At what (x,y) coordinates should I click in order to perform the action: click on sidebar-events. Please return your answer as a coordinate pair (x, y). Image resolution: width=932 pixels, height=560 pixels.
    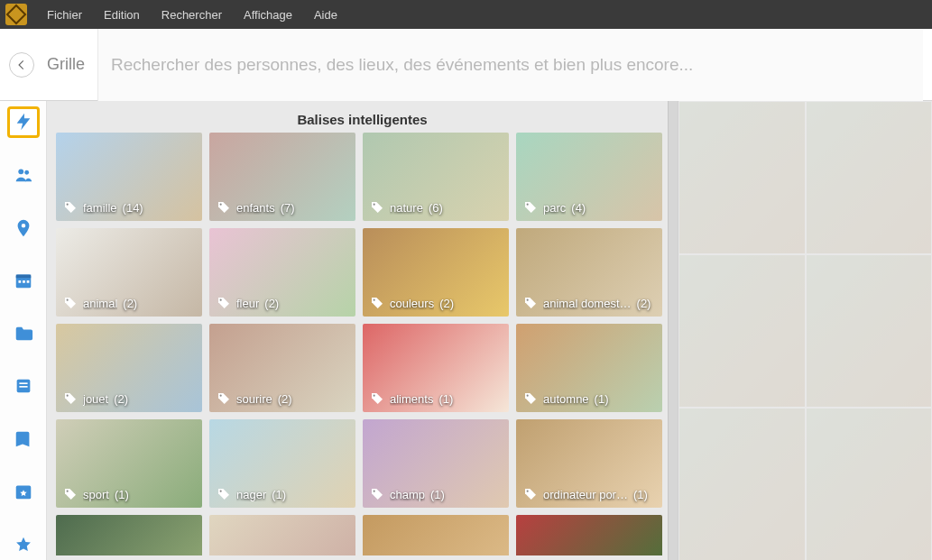
    Looking at the image, I should click on (23, 492).